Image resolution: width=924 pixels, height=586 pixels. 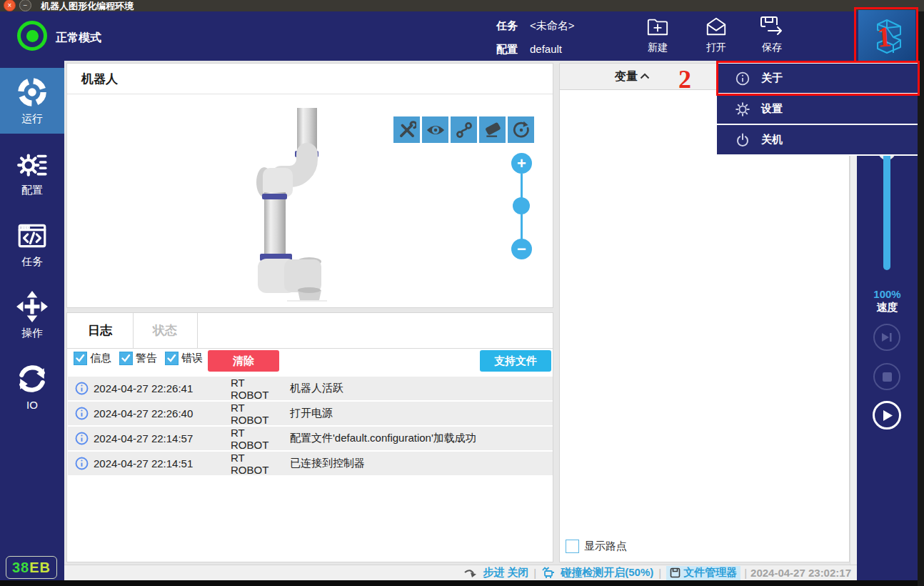 What do you see at coordinates (676, 573) in the screenshot?
I see `file-manager-icon` at bounding box center [676, 573].